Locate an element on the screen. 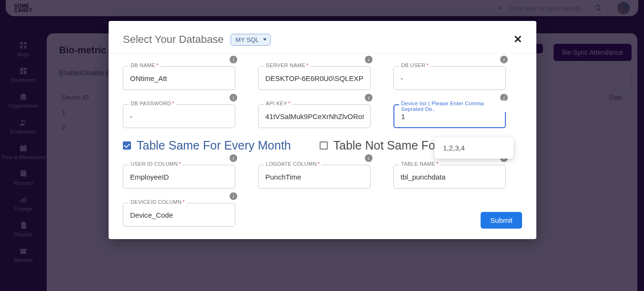  logdate-column-field: i LOGDATE COLUMN* is located at coordinates (314, 177).